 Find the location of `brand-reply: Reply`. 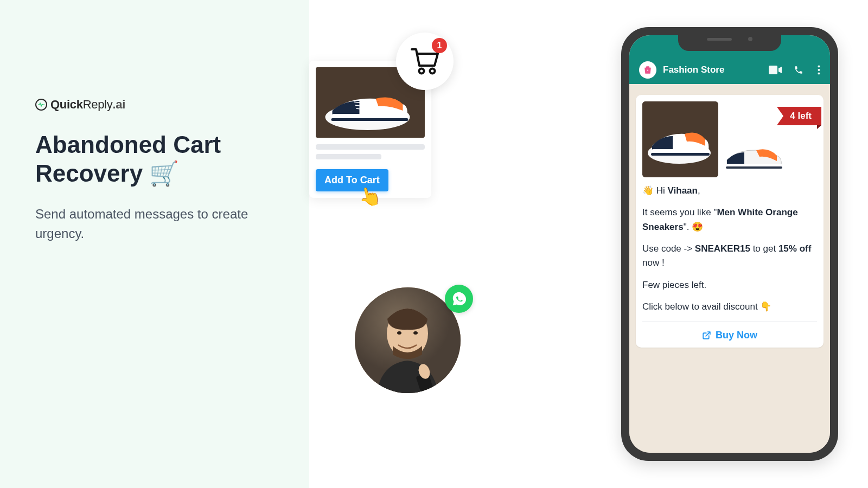

brand-reply: Reply is located at coordinates (98, 104).